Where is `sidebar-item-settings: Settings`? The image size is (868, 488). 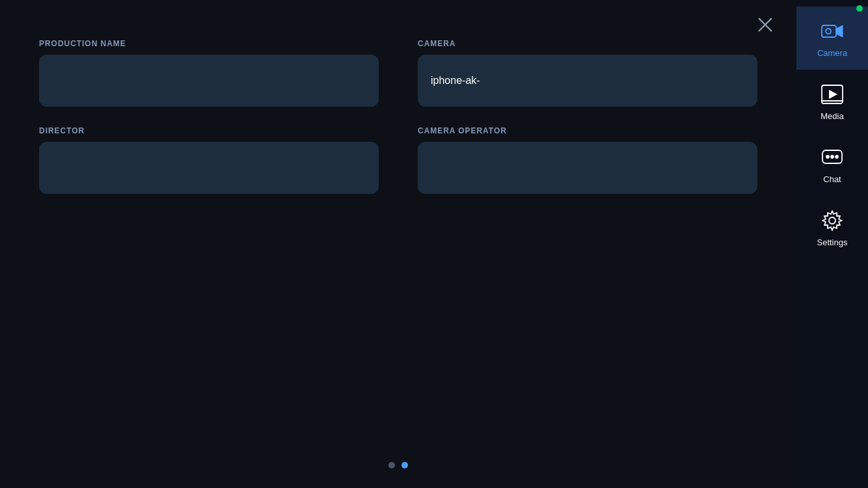 sidebar-item-settings: Settings is located at coordinates (832, 228).